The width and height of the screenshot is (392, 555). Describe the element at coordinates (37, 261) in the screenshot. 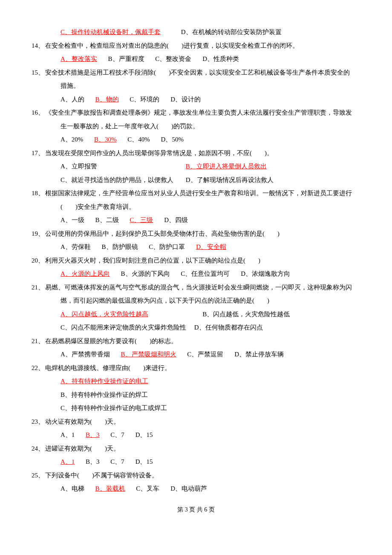

I see `q20-number: 20、` at that location.